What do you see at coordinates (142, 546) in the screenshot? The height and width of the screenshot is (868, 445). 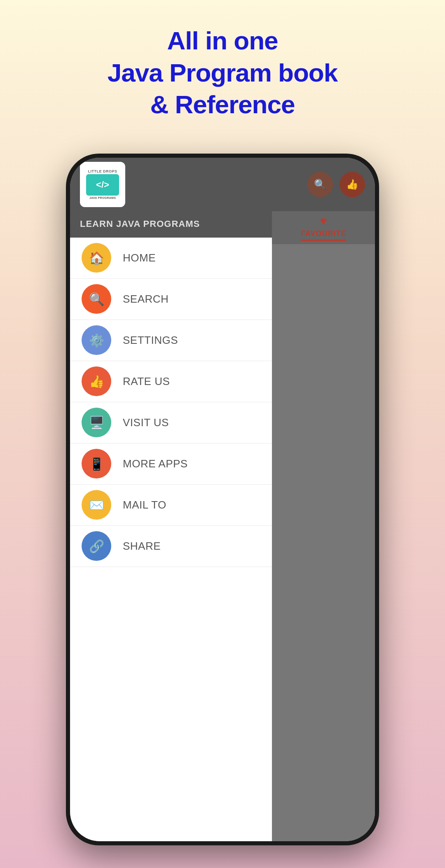 I see `share-label: SHARE` at bounding box center [142, 546].